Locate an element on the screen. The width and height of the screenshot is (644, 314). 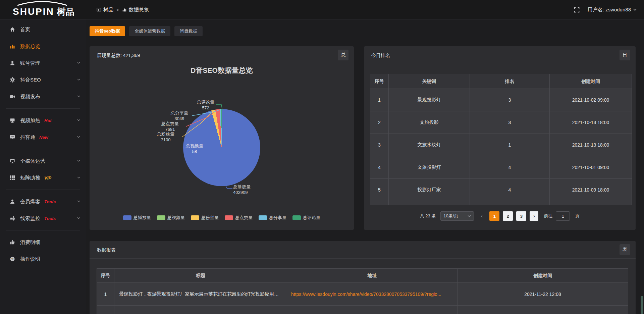
sidebar-item-label: 操作说明 is located at coordinates (30, 259).